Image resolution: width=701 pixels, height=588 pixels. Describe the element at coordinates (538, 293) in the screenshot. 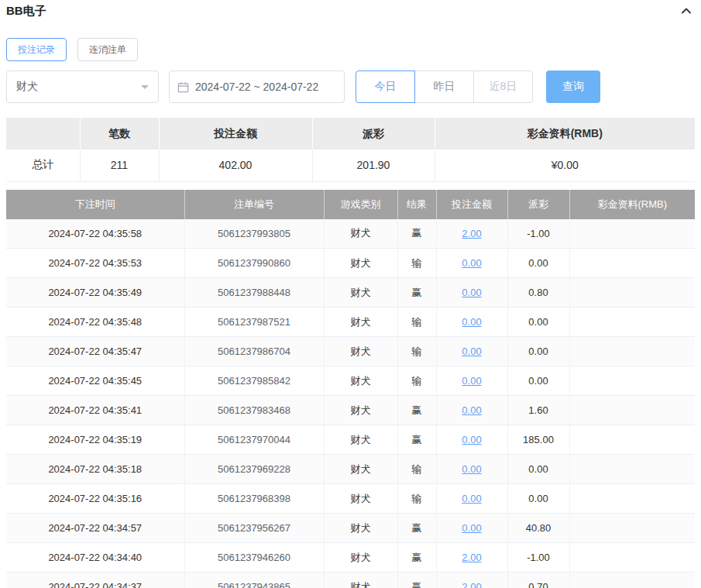

I see `cell-payout: 0.80` at that location.